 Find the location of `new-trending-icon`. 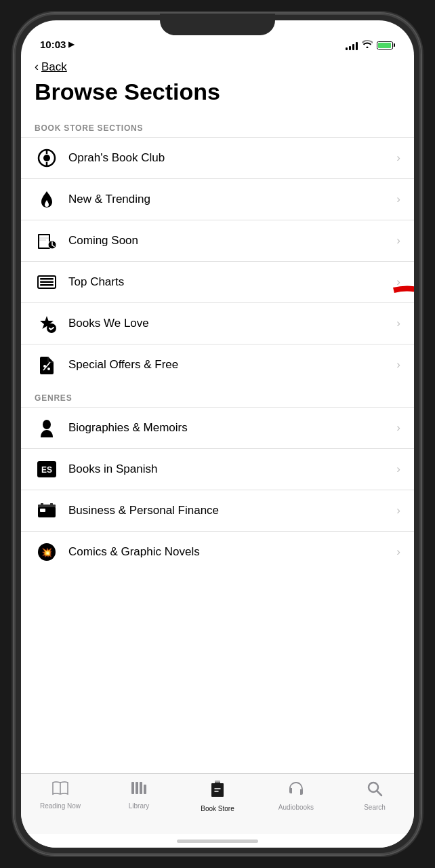

new-trending-icon is located at coordinates (47, 199).